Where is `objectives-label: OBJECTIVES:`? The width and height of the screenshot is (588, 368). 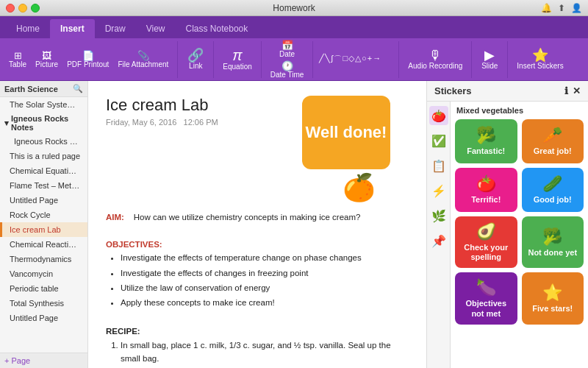 objectives-label: OBJECTIVES: is located at coordinates (134, 244).